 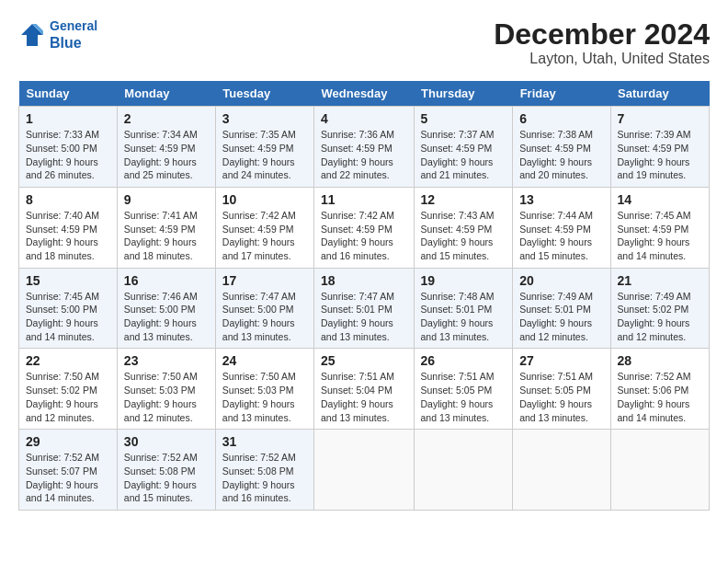 I want to click on day-info: Sunrise: 7:40 AMSunset: 4:59 PMDaylight:…, so click(x=63, y=236).